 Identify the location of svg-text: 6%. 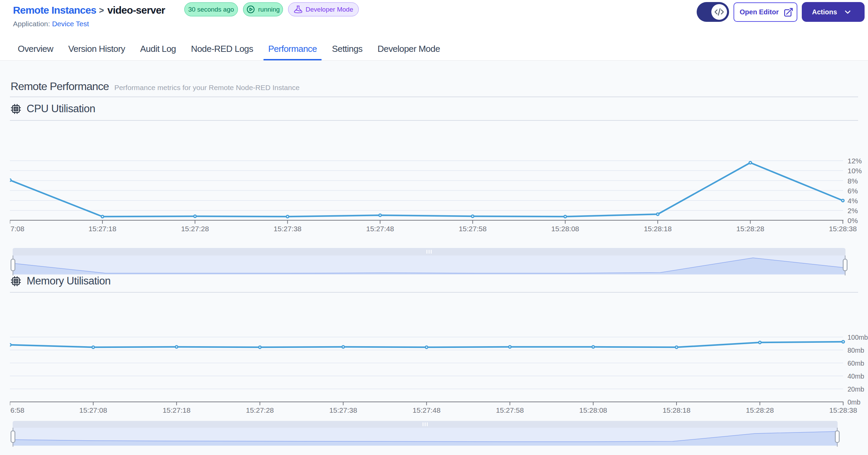
(853, 191).